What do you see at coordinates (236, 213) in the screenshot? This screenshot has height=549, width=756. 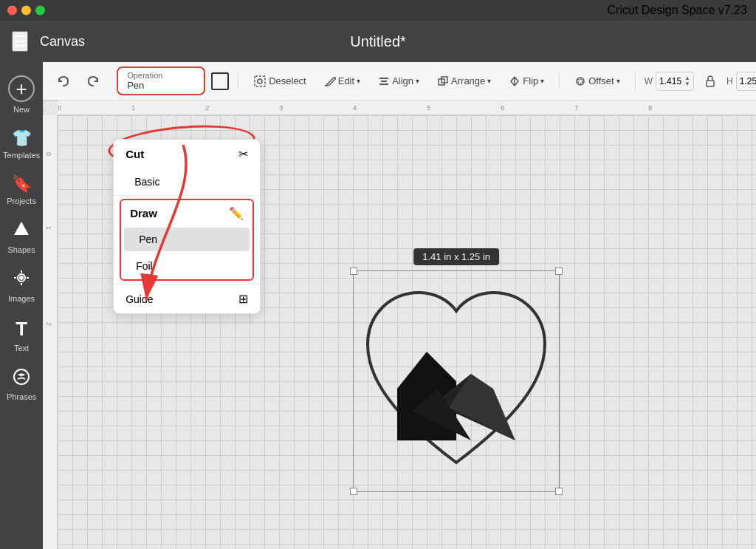 I see `draw-pencil-icon: ✏️` at bounding box center [236, 213].